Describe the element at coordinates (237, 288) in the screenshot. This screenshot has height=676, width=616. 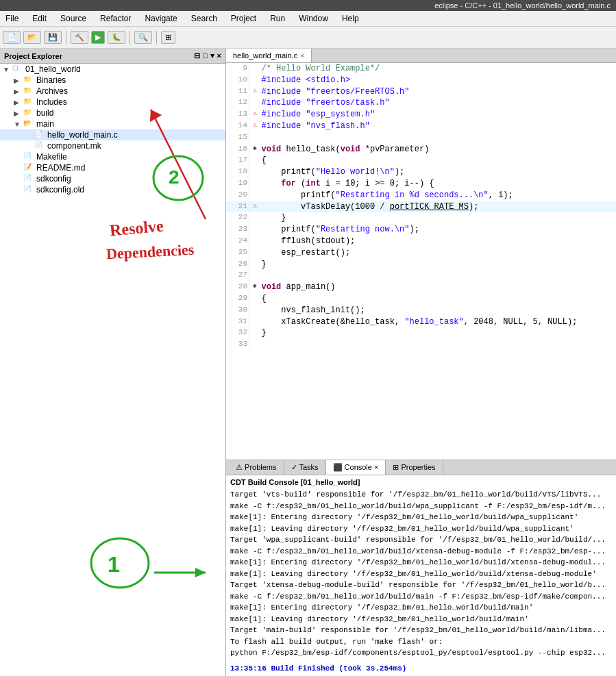
I see `line-num-28: 28` at that location.